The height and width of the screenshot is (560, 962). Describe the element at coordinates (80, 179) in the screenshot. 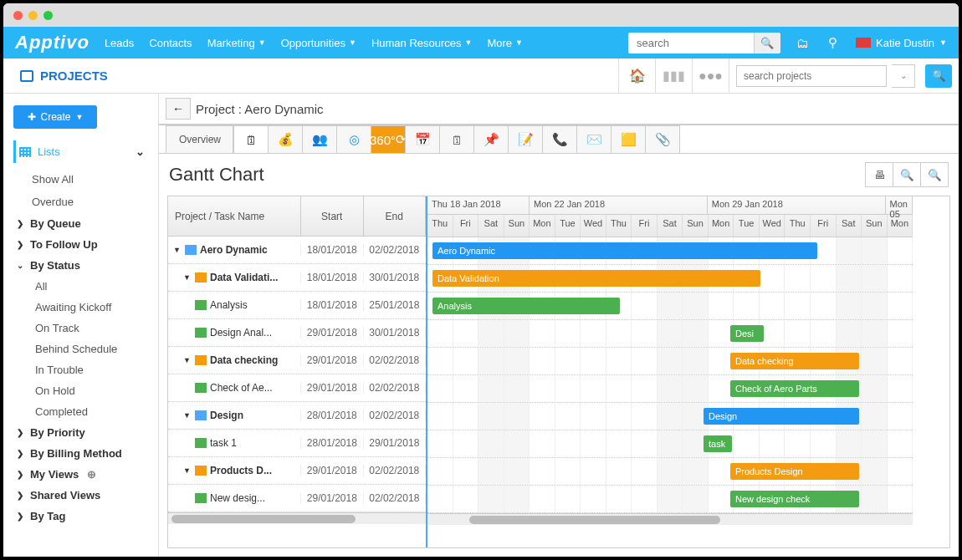

I see `sidebar-item-show-all: Show All` at that location.